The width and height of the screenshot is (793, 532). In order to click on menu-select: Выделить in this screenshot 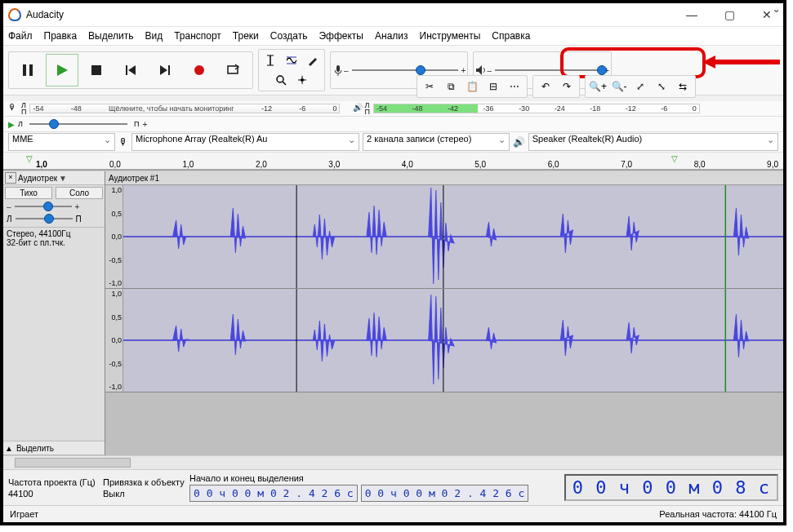, I will do `click(111, 36)`.